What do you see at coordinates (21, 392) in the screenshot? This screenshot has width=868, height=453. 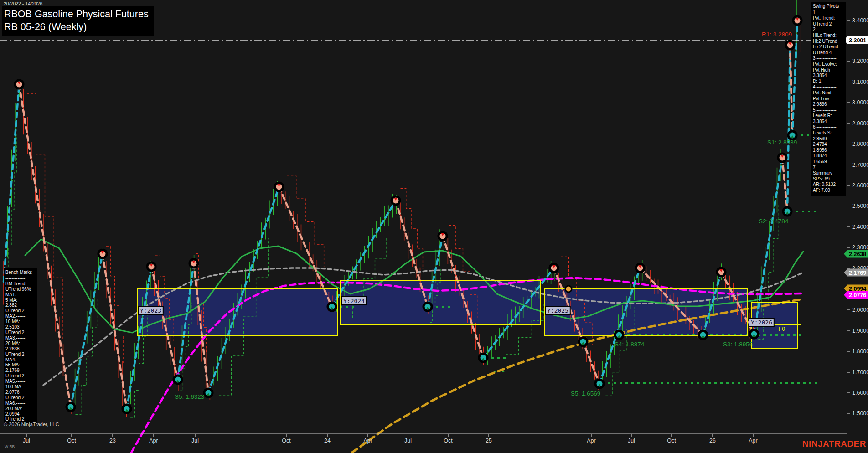 I see `panel-line: 2.0776` at bounding box center [21, 392].